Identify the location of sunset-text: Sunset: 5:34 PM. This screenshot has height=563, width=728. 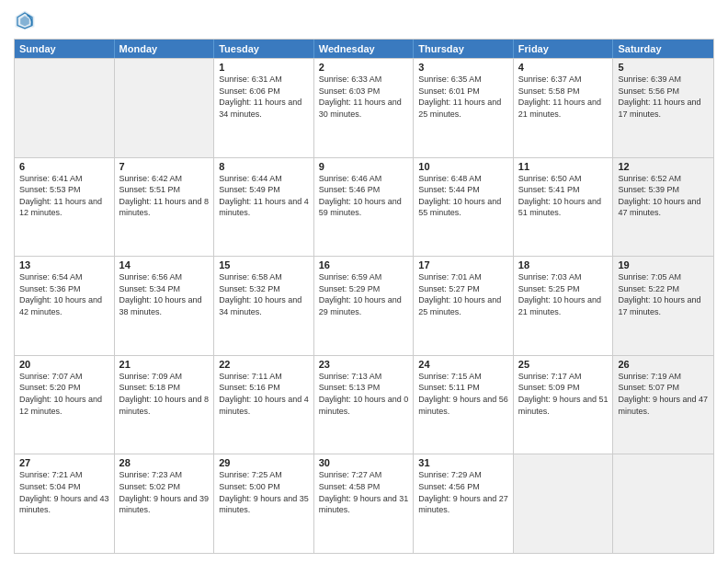
(165, 289).